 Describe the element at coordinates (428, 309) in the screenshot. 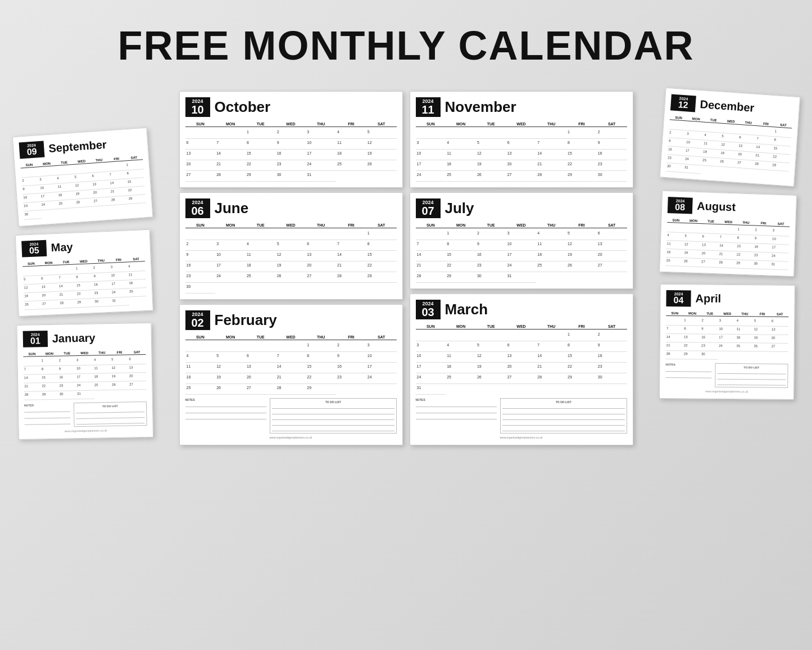

I see `badge-march: 2024 03` at that location.